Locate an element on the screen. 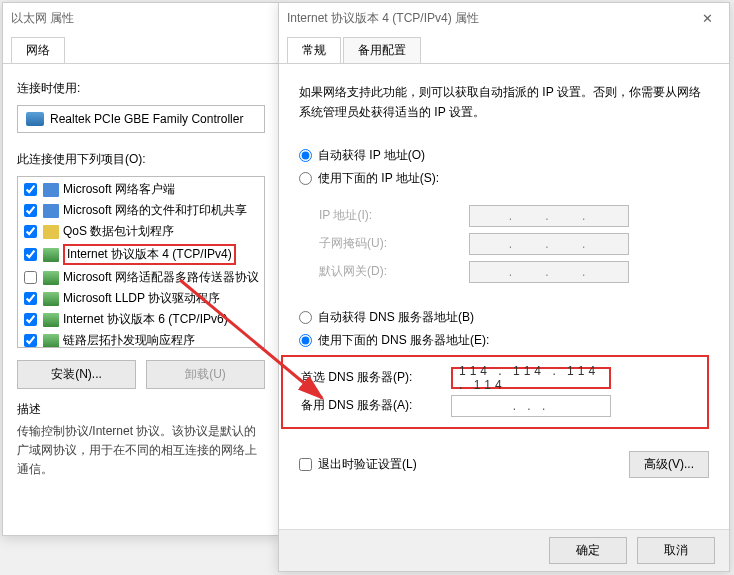  uninstall-button: 卸载(U) is located at coordinates (206, 374).